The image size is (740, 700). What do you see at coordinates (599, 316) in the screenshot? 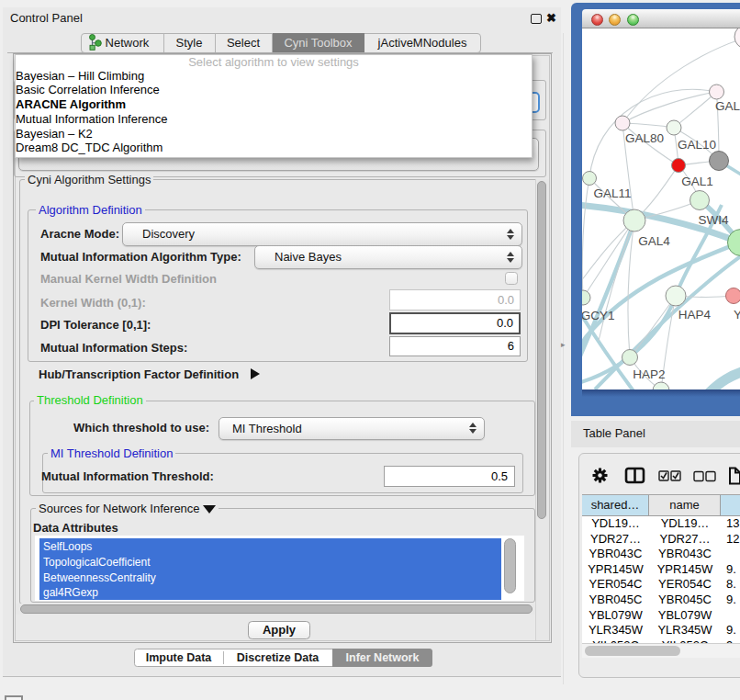
I see `svg-text: GCY1` at bounding box center [599, 316].